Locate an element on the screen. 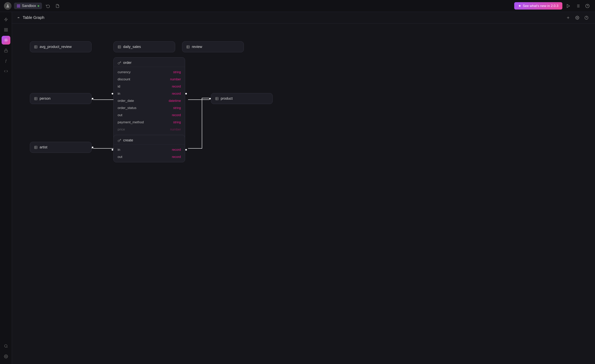  node-artist: artist is located at coordinates (61, 147).